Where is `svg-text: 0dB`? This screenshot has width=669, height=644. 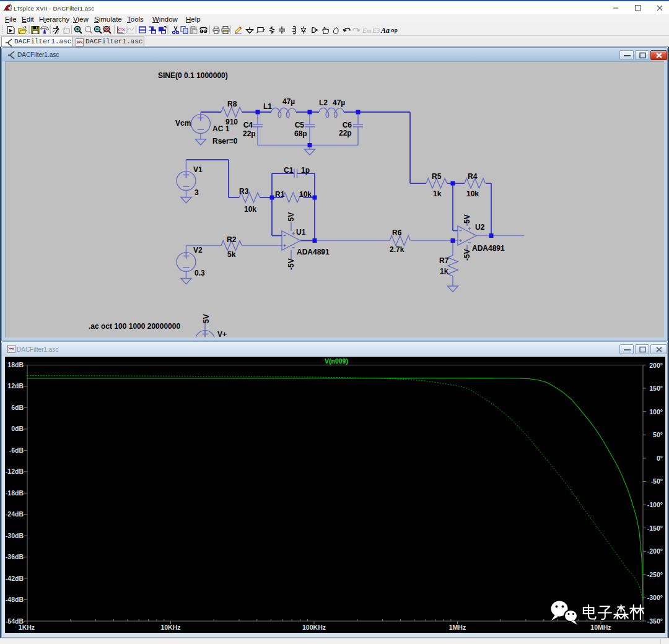 svg-text: 0dB is located at coordinates (17, 429).